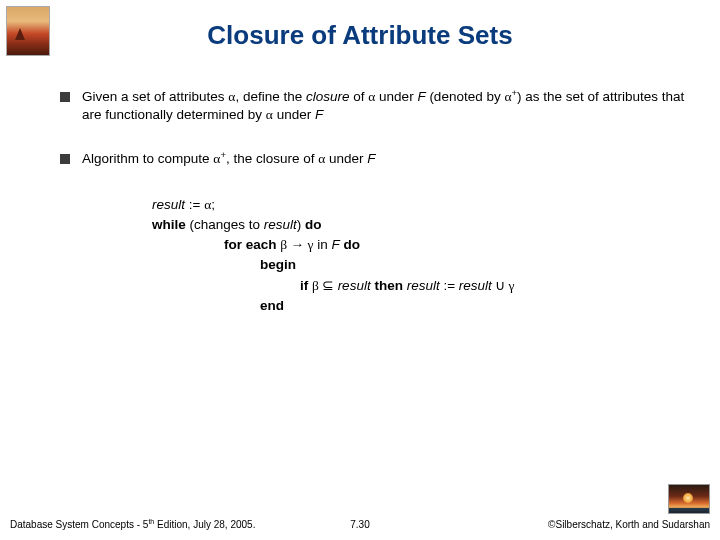 The height and width of the screenshot is (540, 720). What do you see at coordinates (328, 96) in the screenshot?
I see `text-italic: closure` at bounding box center [328, 96].